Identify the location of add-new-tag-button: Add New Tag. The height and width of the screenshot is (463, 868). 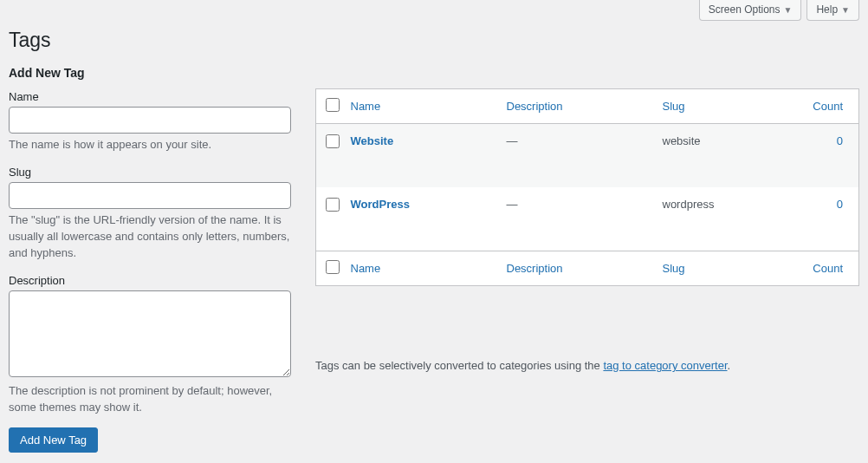
(54, 440).